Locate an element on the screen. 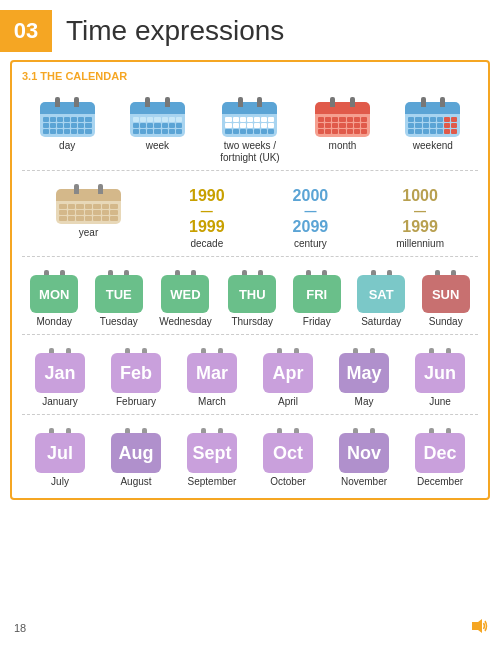 This screenshot has height=666, width=500. decade-years: 1990 — 1999 is located at coordinates (207, 211).